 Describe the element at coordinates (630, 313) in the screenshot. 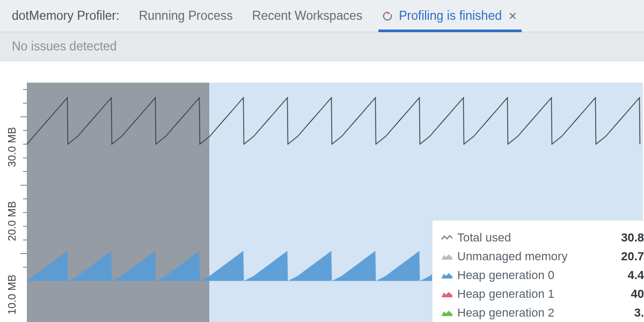

I see `legend-value: 3.` at that location.